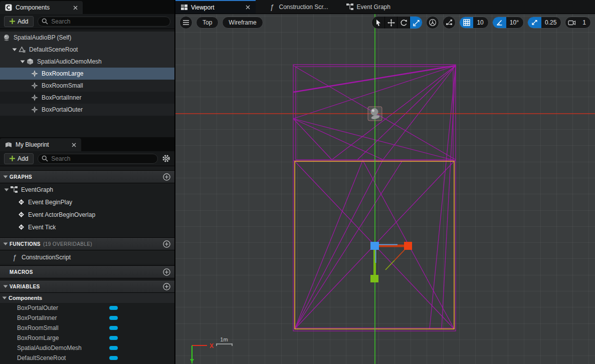  What do you see at coordinates (68, 244) in the screenshot?
I see `functions-header-note: (19 OVERRIDABLE)` at bounding box center [68, 244].